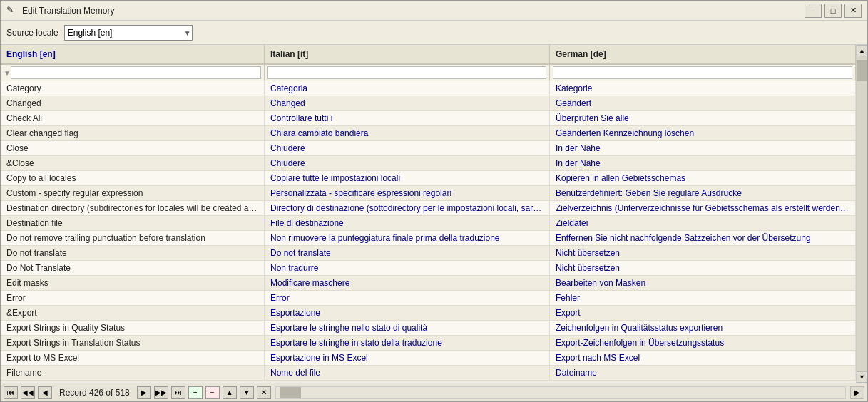 This screenshot has height=402, width=868. Describe the element at coordinates (833, 11) in the screenshot. I see `title-bar-controls: ─ □ ✕` at that location.